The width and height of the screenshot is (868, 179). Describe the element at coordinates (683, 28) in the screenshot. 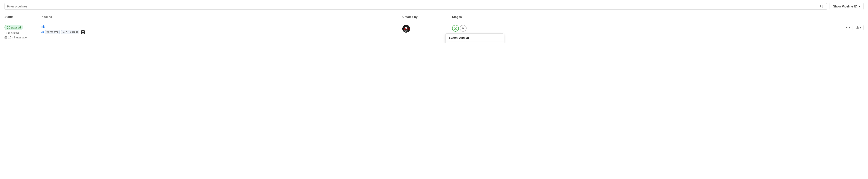

I see `actions-cell: ▾ ▾` at that location.